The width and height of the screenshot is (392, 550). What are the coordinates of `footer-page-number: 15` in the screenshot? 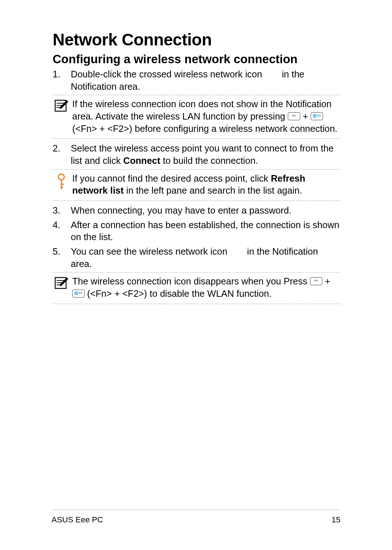 It's located at (336, 520).